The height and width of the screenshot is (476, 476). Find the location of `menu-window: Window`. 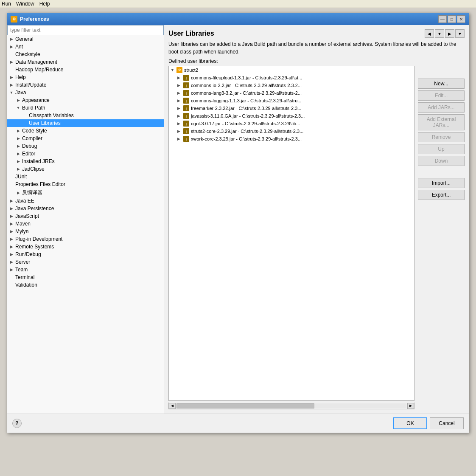

menu-window: Window is located at coordinates (25, 4).